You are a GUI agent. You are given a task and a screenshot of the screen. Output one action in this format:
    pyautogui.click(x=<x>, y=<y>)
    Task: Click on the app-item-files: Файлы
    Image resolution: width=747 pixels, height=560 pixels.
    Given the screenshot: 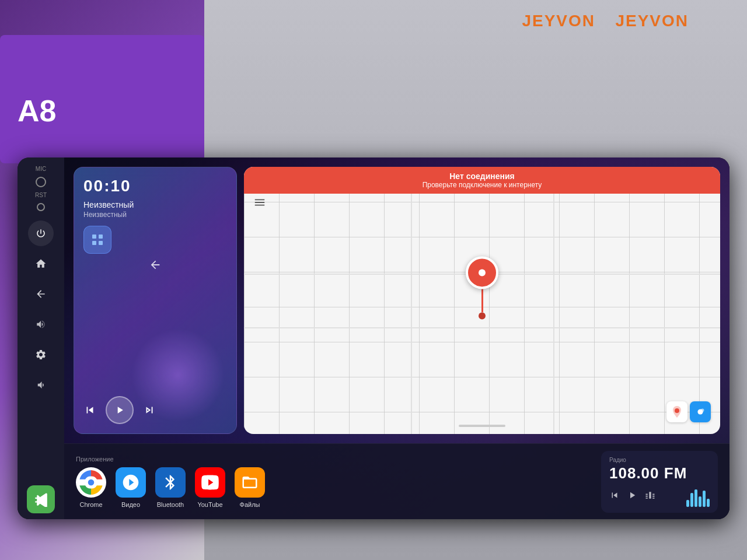 What is the action you would take?
    pyautogui.click(x=250, y=488)
    